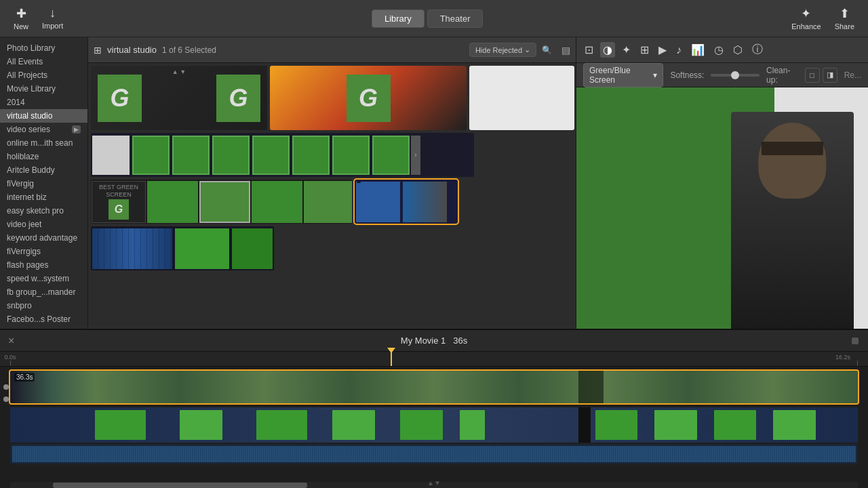  What do you see at coordinates (655, 75) in the screenshot?
I see `dropdown-chevron-icon: ▾` at bounding box center [655, 75].